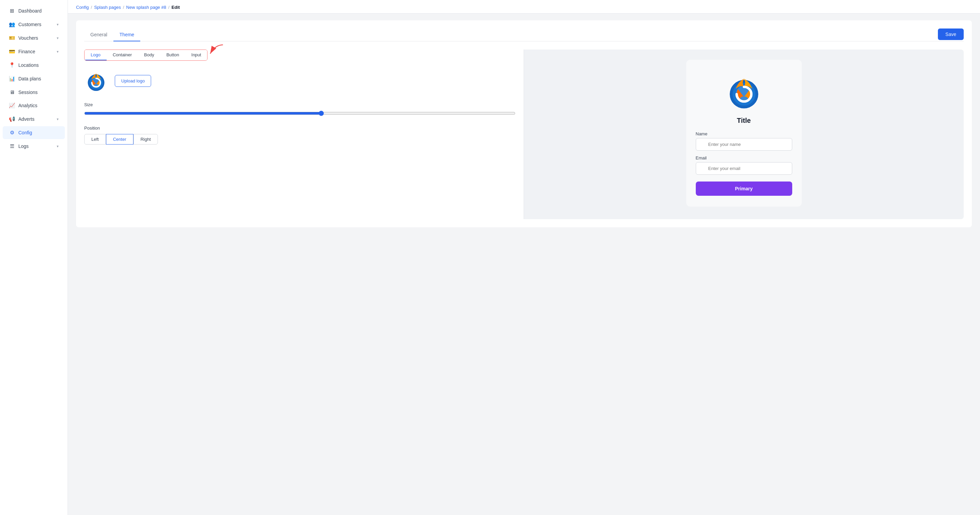 Image resolution: width=980 pixels, height=515 pixels. I want to click on label-dashboard: Dashboard, so click(38, 11).